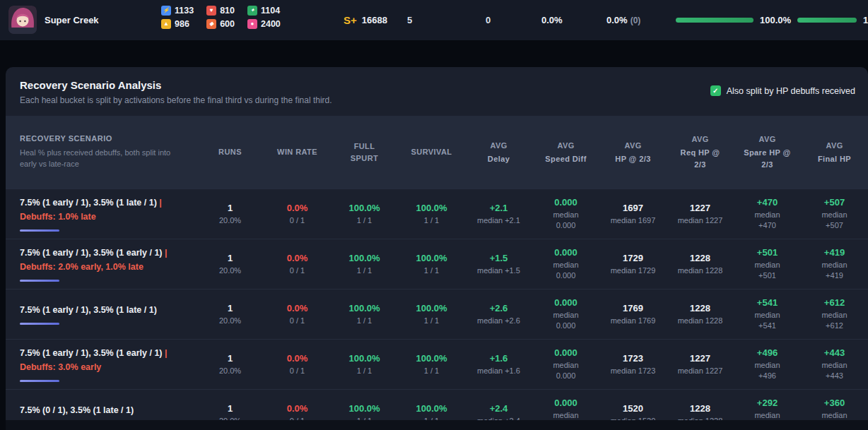  Describe the element at coordinates (437, 213) in the screenshot. I see `table-row: 7.5% (1 early / 1), 3.5% (1 late / 1) | …` at that location.